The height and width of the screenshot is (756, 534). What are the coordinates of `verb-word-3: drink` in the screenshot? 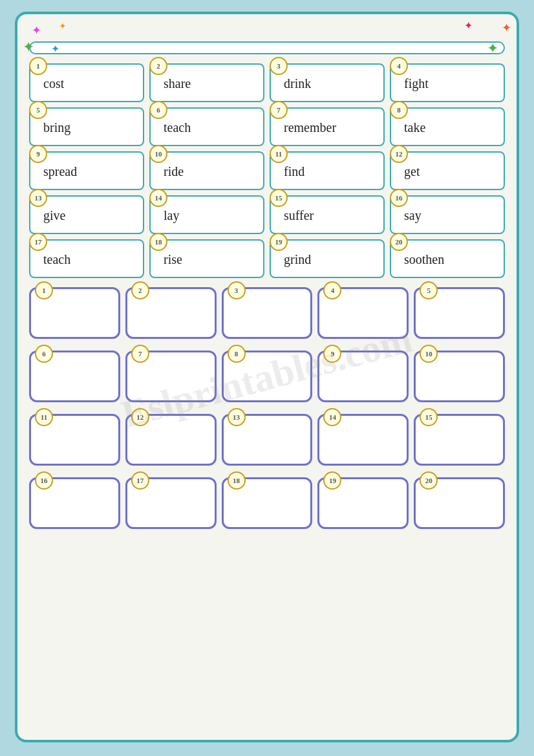 It's located at (297, 84).